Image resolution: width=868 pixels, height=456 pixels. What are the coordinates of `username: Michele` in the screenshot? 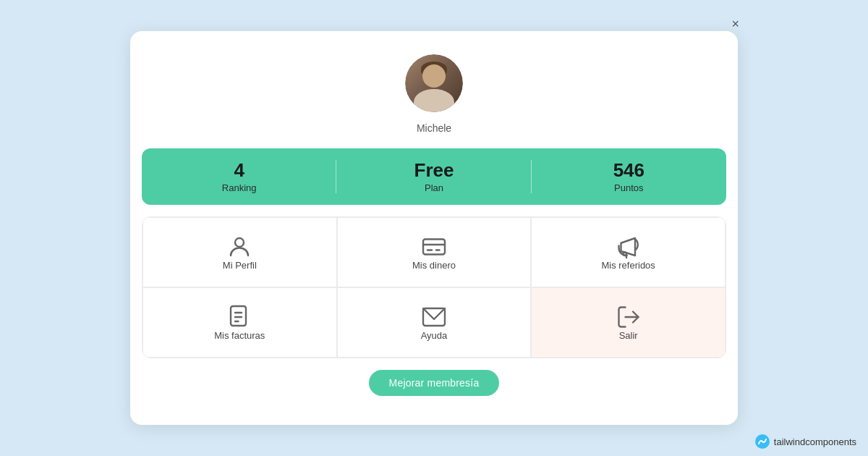 It's located at (434, 128).